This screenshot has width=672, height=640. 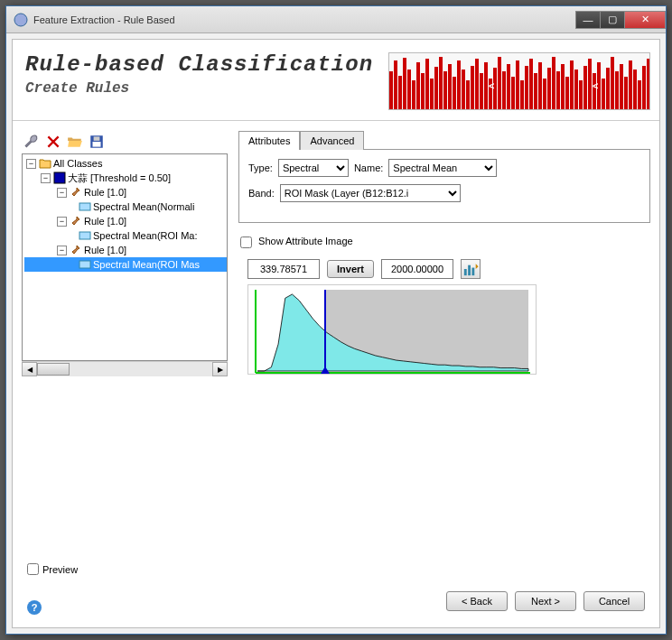 What do you see at coordinates (313, 168) in the screenshot?
I see `type-select: Spectral` at bounding box center [313, 168].